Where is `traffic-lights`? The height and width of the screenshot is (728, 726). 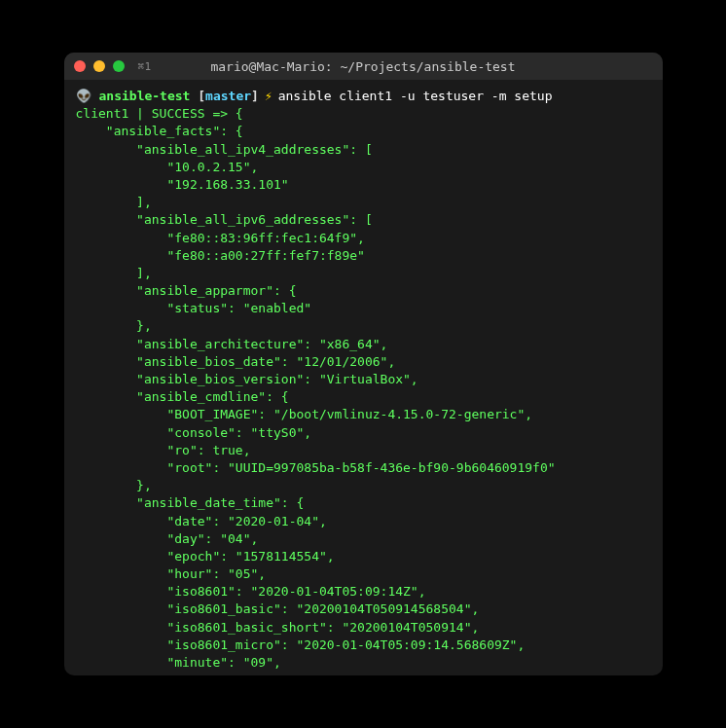 traffic-lights is located at coordinates (99, 66).